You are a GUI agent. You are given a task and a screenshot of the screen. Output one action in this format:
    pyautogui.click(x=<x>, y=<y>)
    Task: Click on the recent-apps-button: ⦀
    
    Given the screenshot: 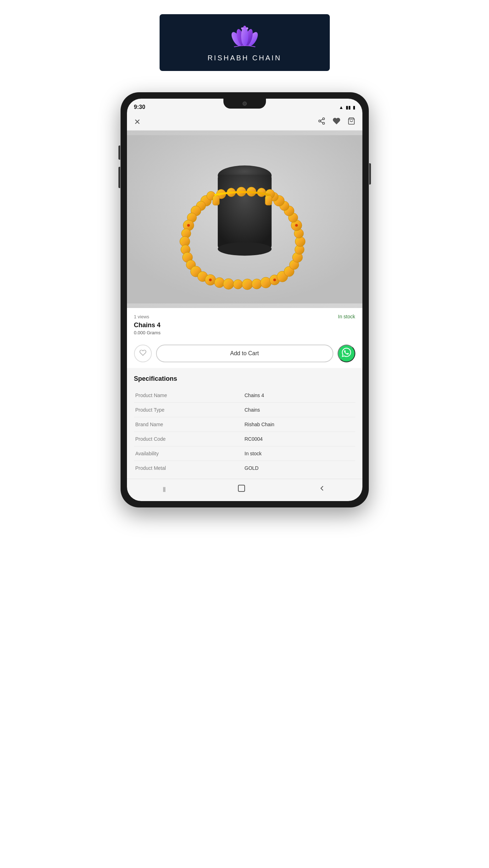 What is the action you would take?
    pyautogui.click(x=164, y=490)
    